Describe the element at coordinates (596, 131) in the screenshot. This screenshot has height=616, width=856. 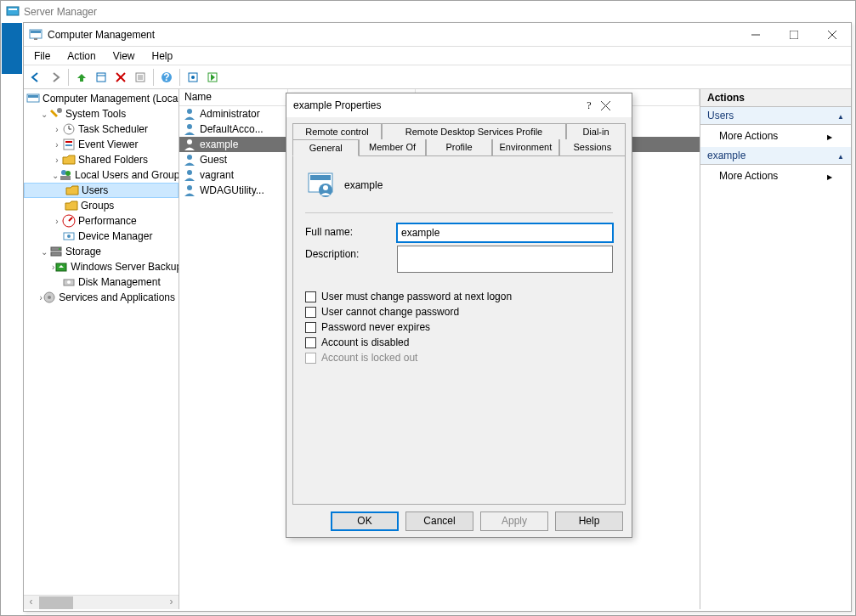
I see `tab-dialin: Dial-in` at that location.